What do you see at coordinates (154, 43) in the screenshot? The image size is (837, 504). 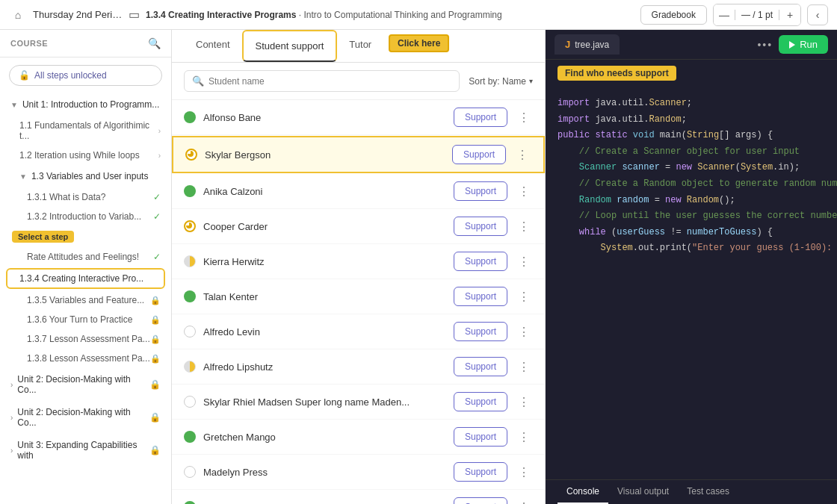 I see `sidebar-search-icon: 🔍` at bounding box center [154, 43].